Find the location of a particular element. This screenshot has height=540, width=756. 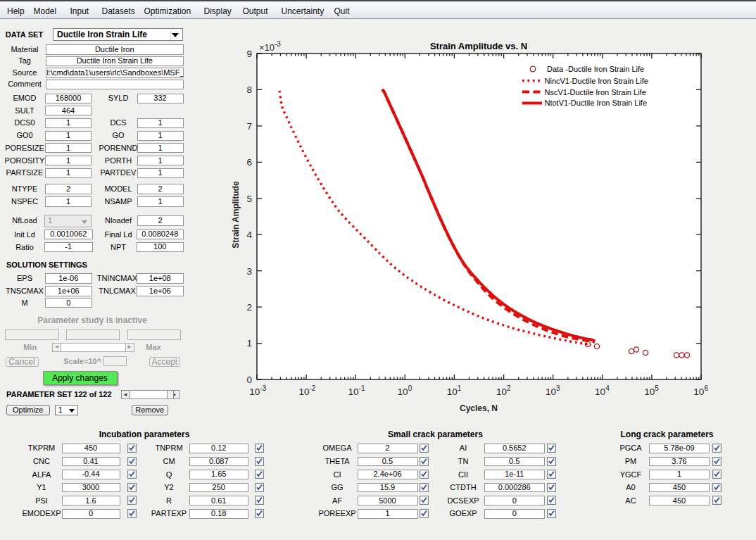

svg-text: Strain Amplitude vs. N is located at coordinates (479, 46).